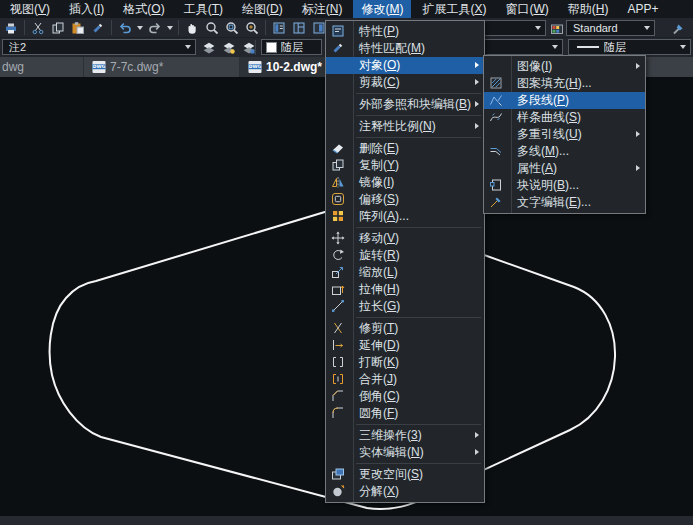 The height and width of the screenshot is (525, 693). I want to click on file-tab-dwg: dwg, so click(42, 67).